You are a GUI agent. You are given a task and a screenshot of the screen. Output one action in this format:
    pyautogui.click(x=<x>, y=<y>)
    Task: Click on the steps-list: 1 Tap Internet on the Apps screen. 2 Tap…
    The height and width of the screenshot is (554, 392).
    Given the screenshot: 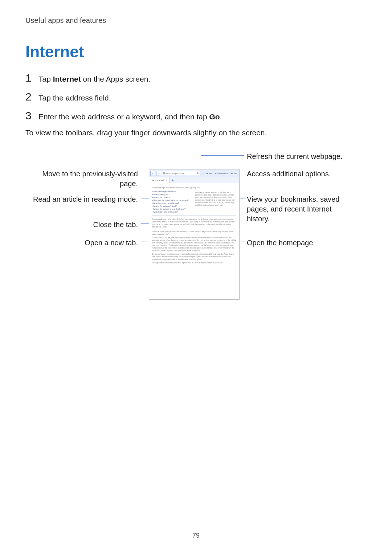 What is the action you would take?
    pyautogui.click(x=196, y=97)
    